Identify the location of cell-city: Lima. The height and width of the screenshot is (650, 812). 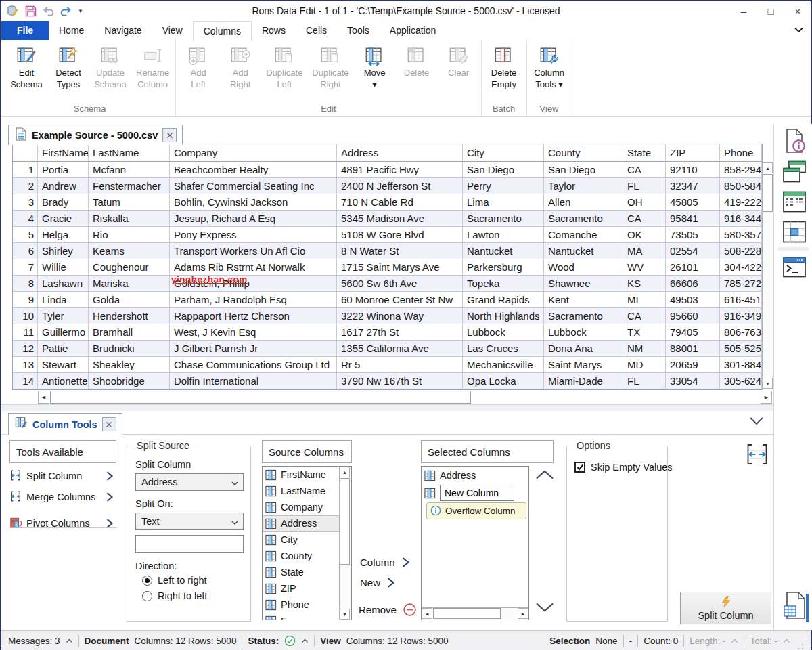
(503, 202).